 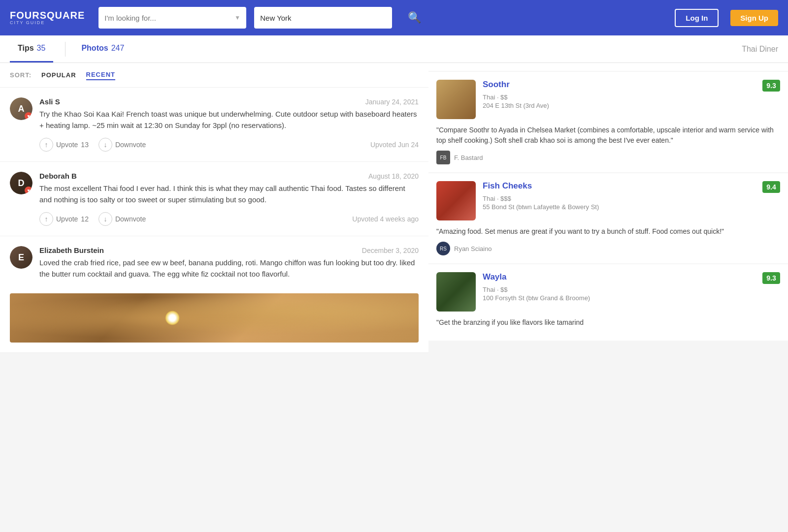 I want to click on tip-item: E Elizabeth Burstein December 3, 2020 Lo…, so click(x=214, y=294).